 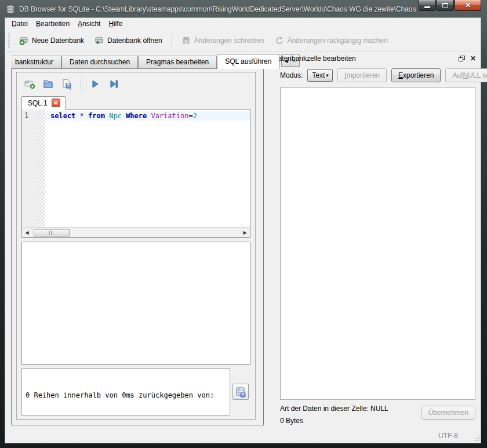 What do you see at coordinates (445, 5) in the screenshot?
I see `maximize-icon` at bounding box center [445, 5].